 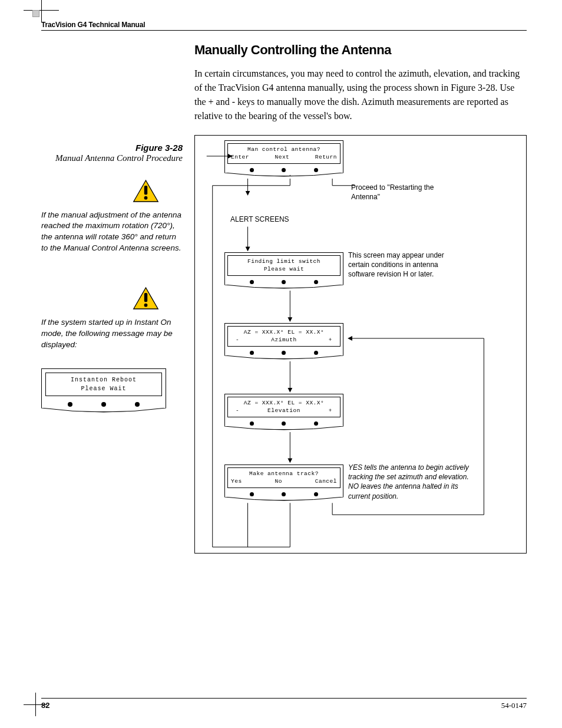 I want to click on running-header: TracVision G4 Technical Manual, so click(x=284, y=26).